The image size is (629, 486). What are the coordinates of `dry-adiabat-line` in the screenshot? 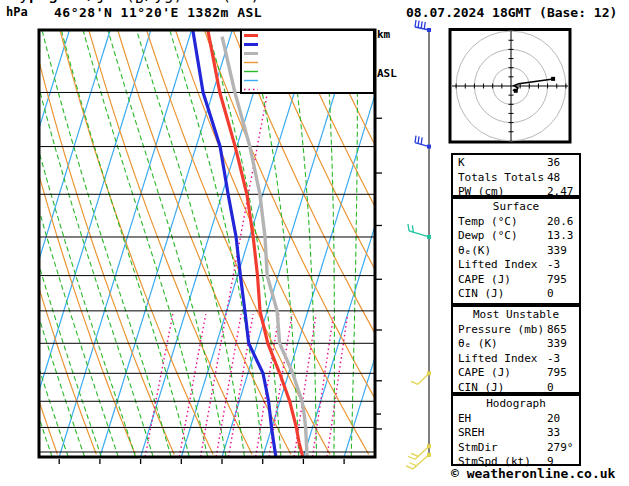 It's located at (10, 242).